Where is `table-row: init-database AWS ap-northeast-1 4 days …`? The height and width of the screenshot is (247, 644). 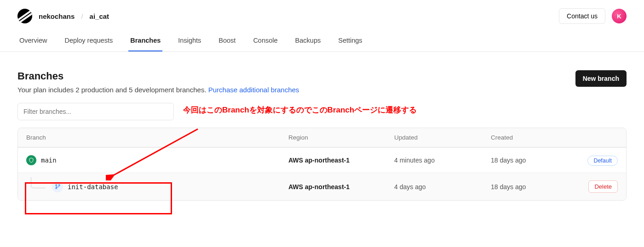
table-row: init-database AWS ap-northeast-1 4 days … is located at coordinates (322, 186).